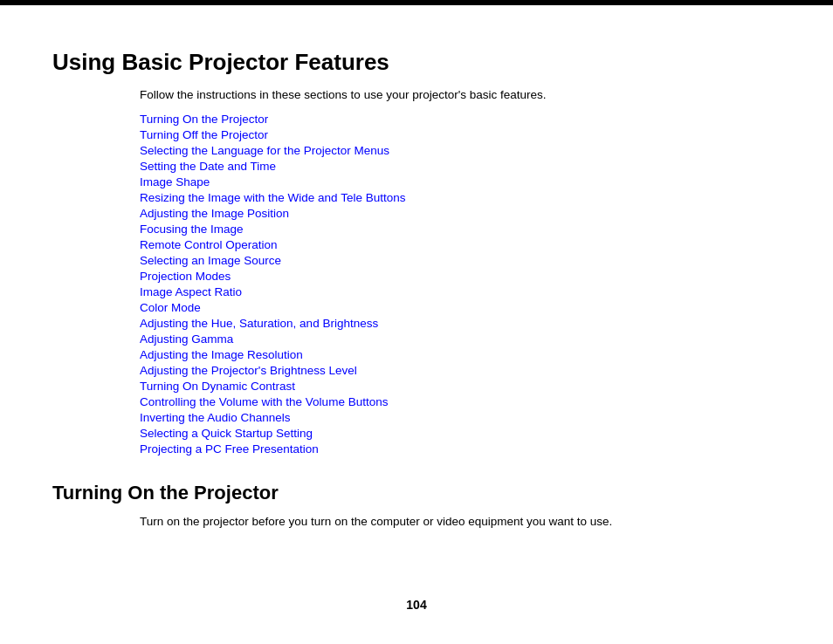 This screenshot has height=644, width=833. Describe the element at coordinates (175, 182) in the screenshot. I see `nav-link: Image Shape` at that location.